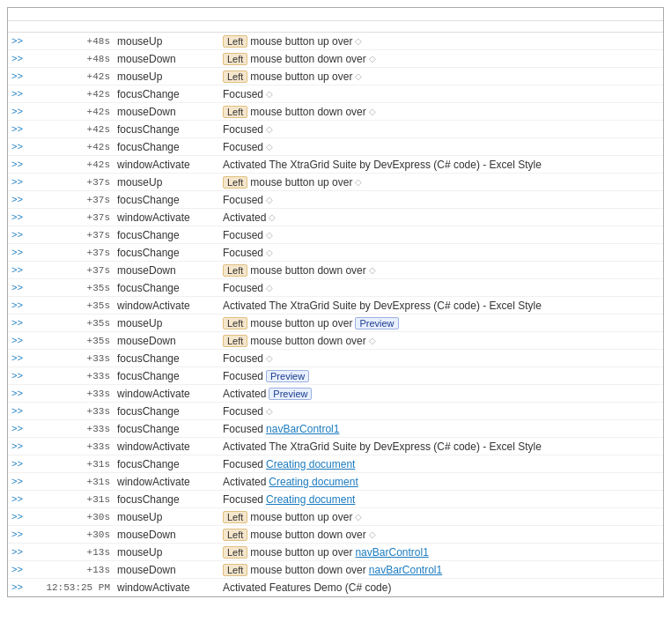 The width and height of the screenshot is (671, 644). What do you see at coordinates (308, 341) in the screenshot?
I see `message-text: mouse button down over` at bounding box center [308, 341].